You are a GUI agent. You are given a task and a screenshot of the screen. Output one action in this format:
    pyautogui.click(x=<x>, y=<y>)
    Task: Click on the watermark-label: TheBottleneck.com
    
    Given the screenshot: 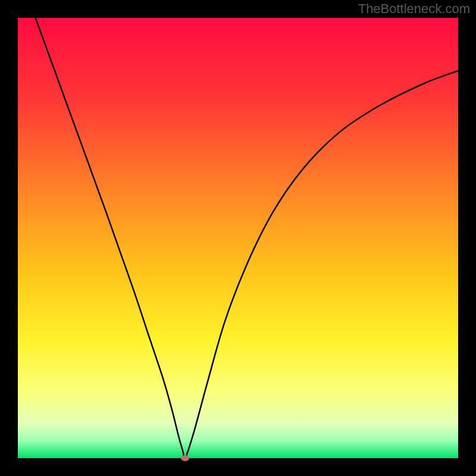 What is the action you would take?
    pyautogui.click(x=414, y=9)
    